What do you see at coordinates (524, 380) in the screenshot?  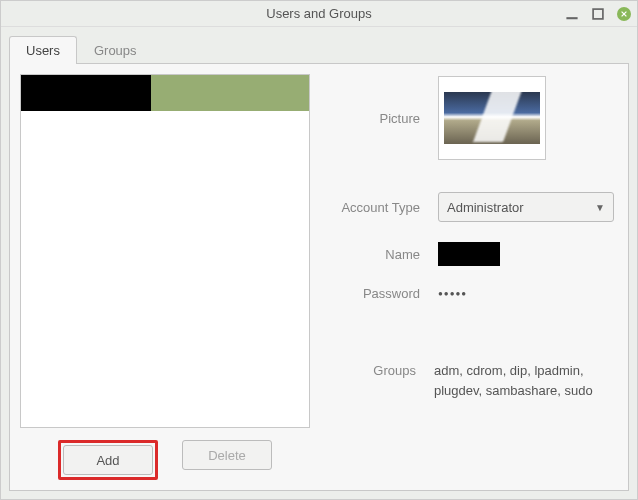 I see `groups-value: adm, cdrom, dip, lpadmin, plugdev, samba…` at bounding box center [524, 380].